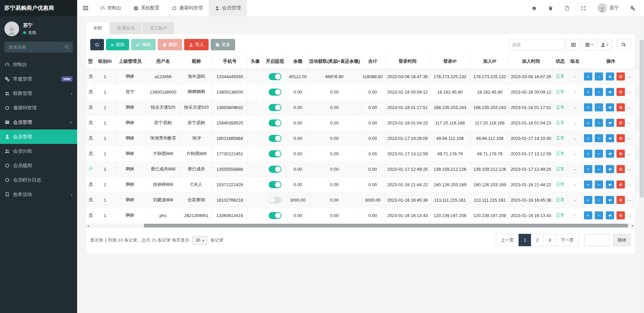  What do you see at coordinates (551, 8) in the screenshot?
I see `trash-icon` at bounding box center [551, 8].